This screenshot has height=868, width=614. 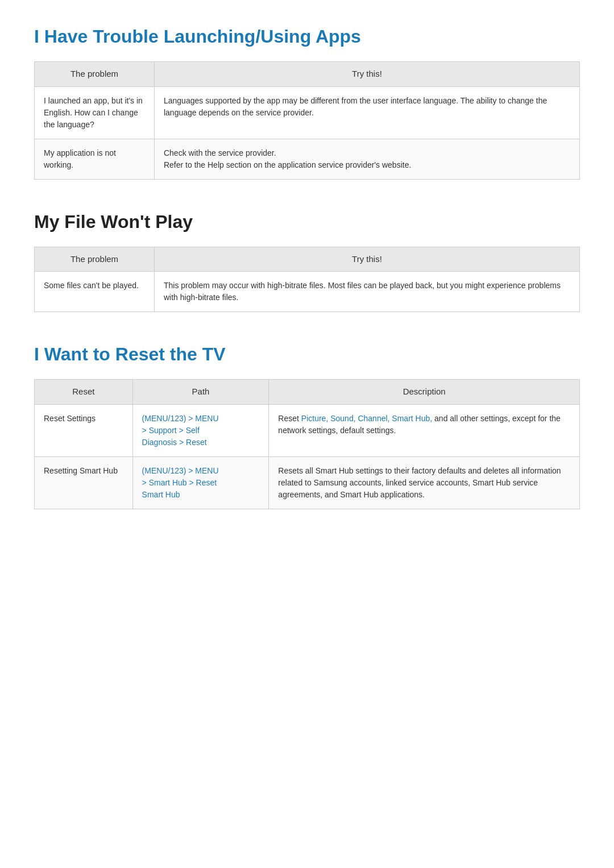 I want to click on reset-path-text-2: (MENU/123) > MENU > Smart Hub > Reset Sm…, so click(x=181, y=483).